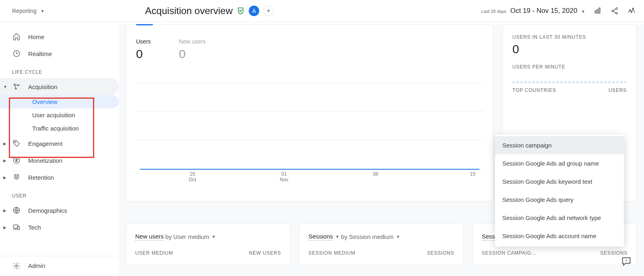 The image size is (644, 276). What do you see at coordinates (17, 227) in the screenshot?
I see `devices-icon` at bounding box center [17, 227].